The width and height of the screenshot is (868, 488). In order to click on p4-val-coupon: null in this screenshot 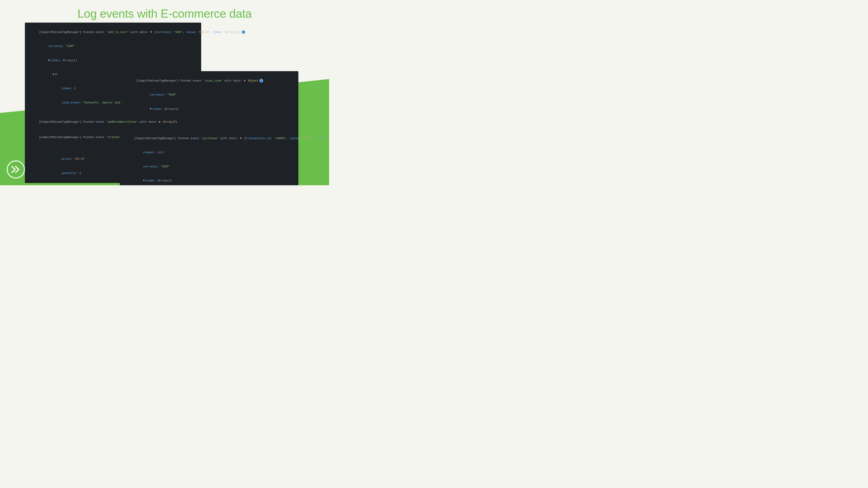, I will do `click(160, 152)`.